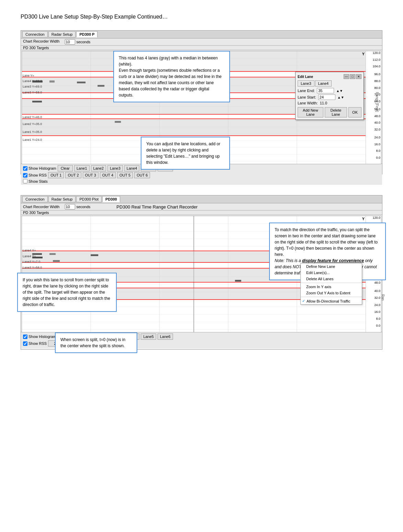 The width and height of the screenshot is (403, 532). I want to click on chart-title-2: PD300 Real Time Range Chart Recorder, so click(157, 207).